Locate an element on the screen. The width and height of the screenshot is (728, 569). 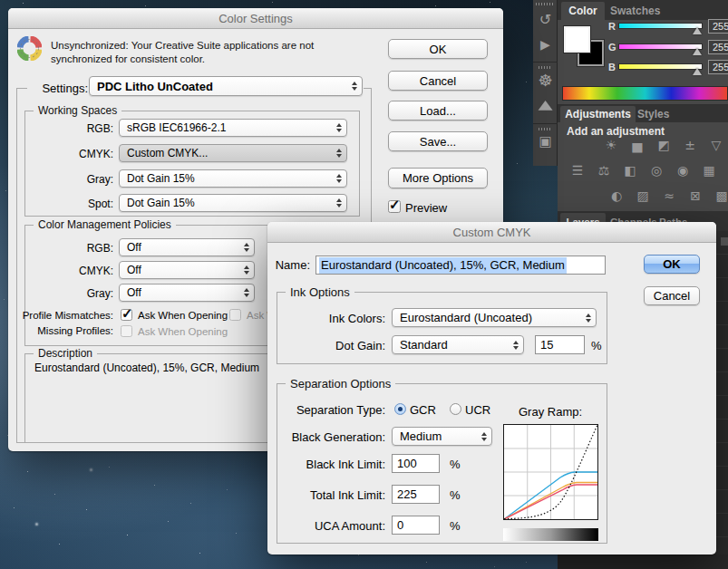
selective-color-icon: ▩ is located at coordinates (720, 196).